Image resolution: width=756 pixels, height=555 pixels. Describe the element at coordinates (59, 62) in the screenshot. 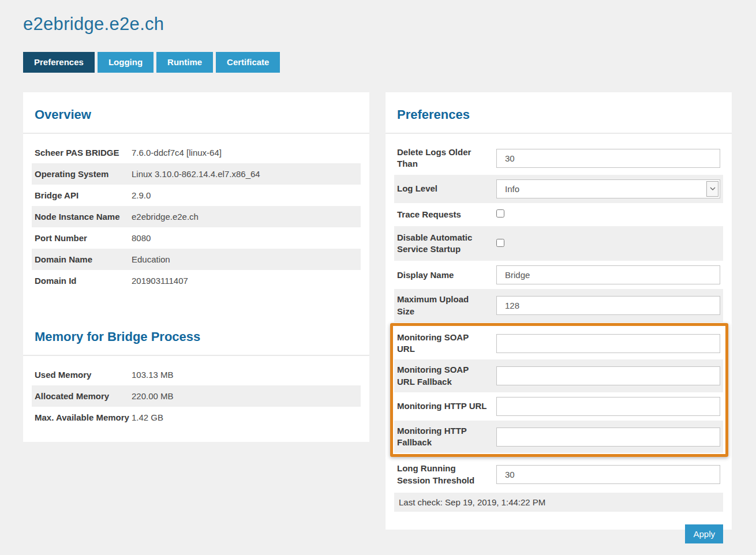

I see `tab-preferences: Preferences` at that location.